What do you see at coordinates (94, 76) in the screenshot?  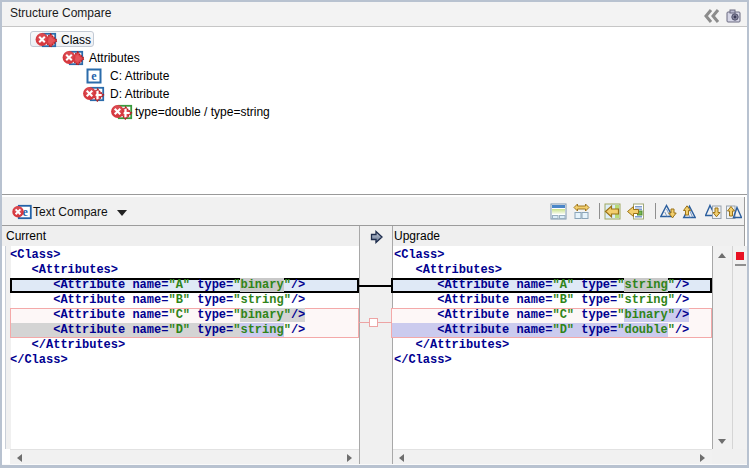 I see `svg-text: e` at bounding box center [94, 76].